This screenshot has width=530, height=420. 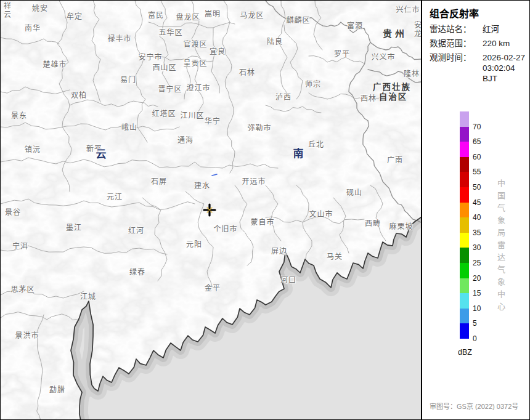 What do you see at coordinates (465, 352) in the screenshot?
I see `legend-unit: dBZ` at bounding box center [465, 352].